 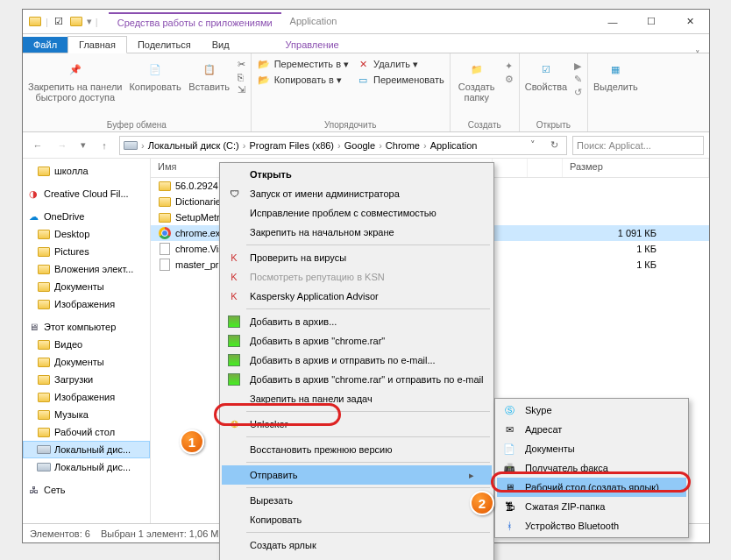 I want to click on crumb: Application, so click(x=454, y=145).